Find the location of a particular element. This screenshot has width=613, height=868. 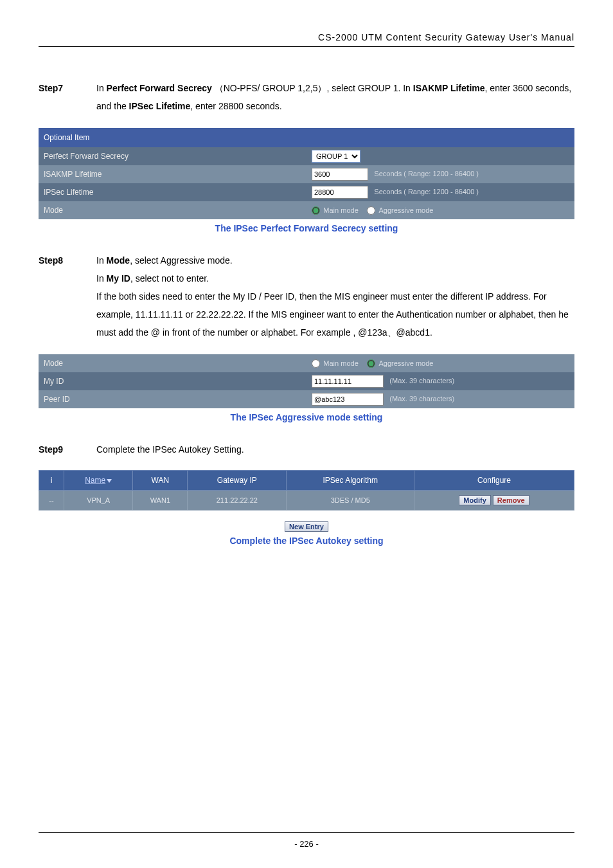

step7-row: Step7 In Perfect Forward Secrecy （NO-PFS… is located at coordinates (306, 97).